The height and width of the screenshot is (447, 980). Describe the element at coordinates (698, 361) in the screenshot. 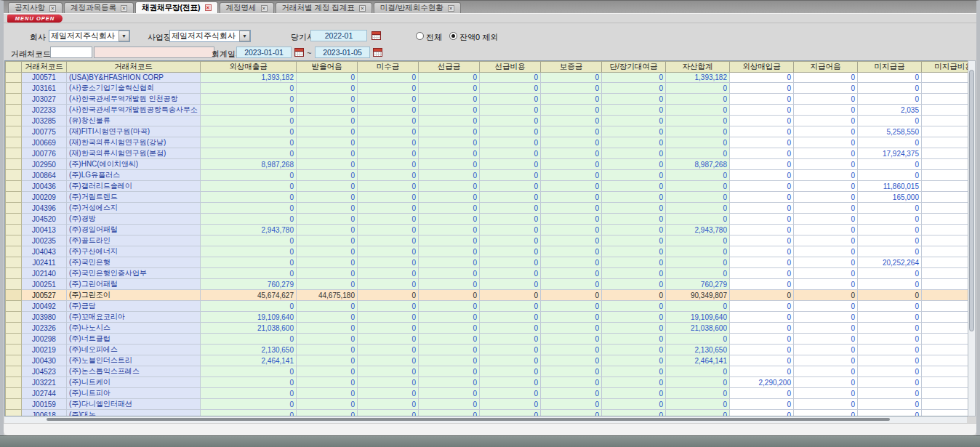

I see `amount-cell: 2,464,141` at that location.